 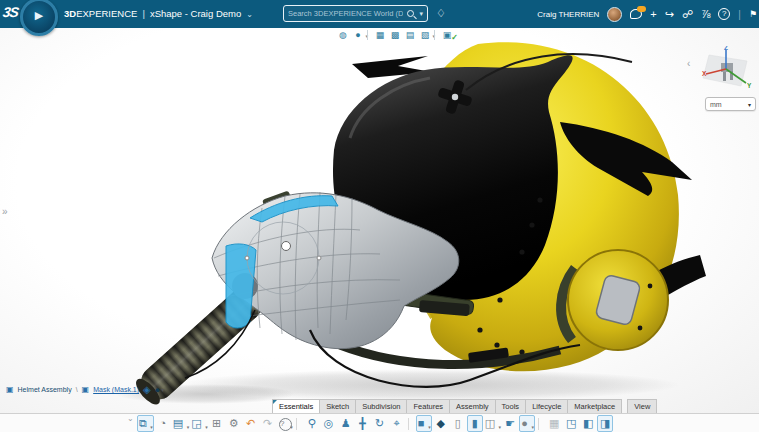 I want to click on tab-subdivision: Subdivision, so click(x=382, y=406).